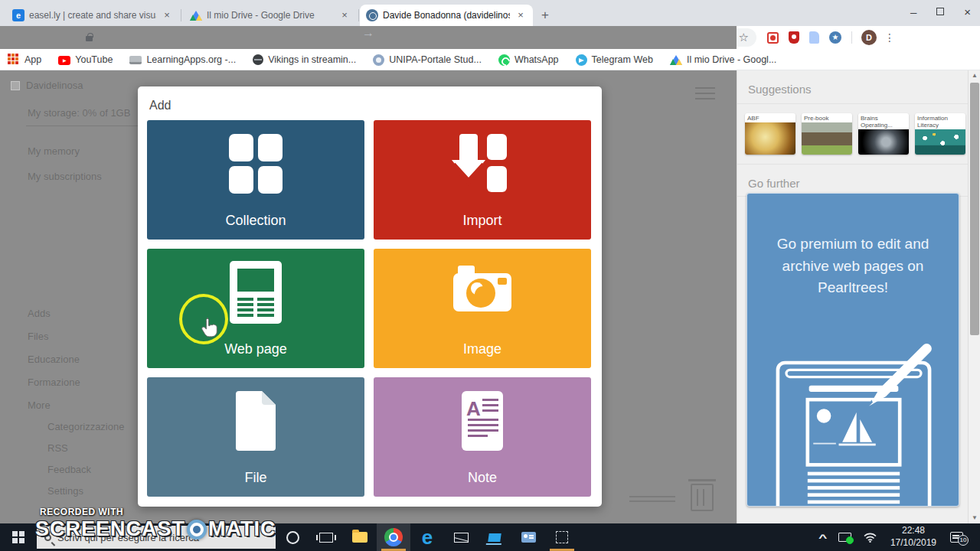 The image size is (980, 551). What do you see at coordinates (64, 176) in the screenshot?
I see `sidebar-item-subscriptions: My subscriptions` at bounding box center [64, 176].